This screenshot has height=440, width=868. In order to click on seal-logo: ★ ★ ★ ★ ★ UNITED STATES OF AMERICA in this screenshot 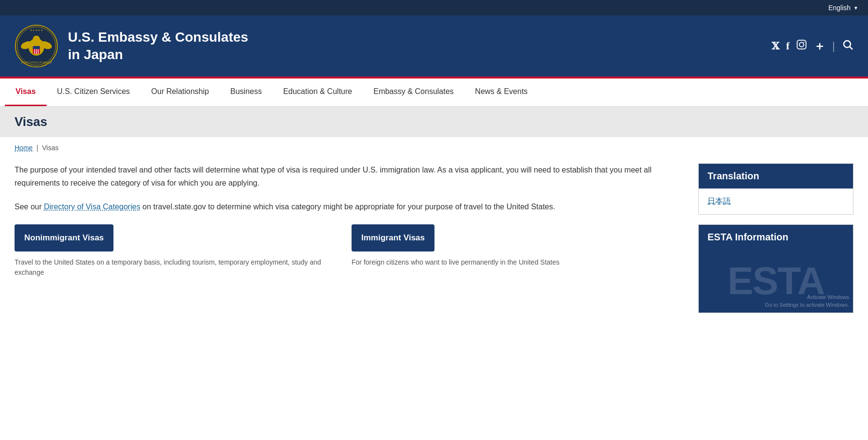, I will do `click(36, 46)`.